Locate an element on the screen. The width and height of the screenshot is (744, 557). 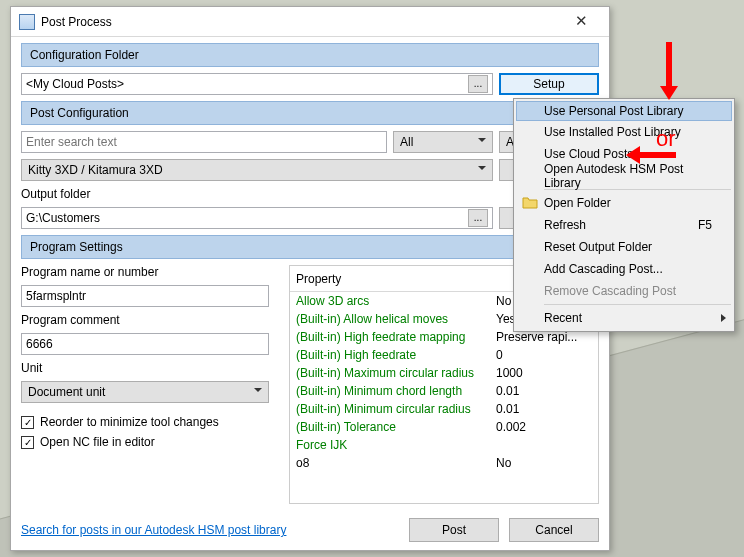
property-name: (Built-in) Allow helical moves is located at coordinates (390, 319).